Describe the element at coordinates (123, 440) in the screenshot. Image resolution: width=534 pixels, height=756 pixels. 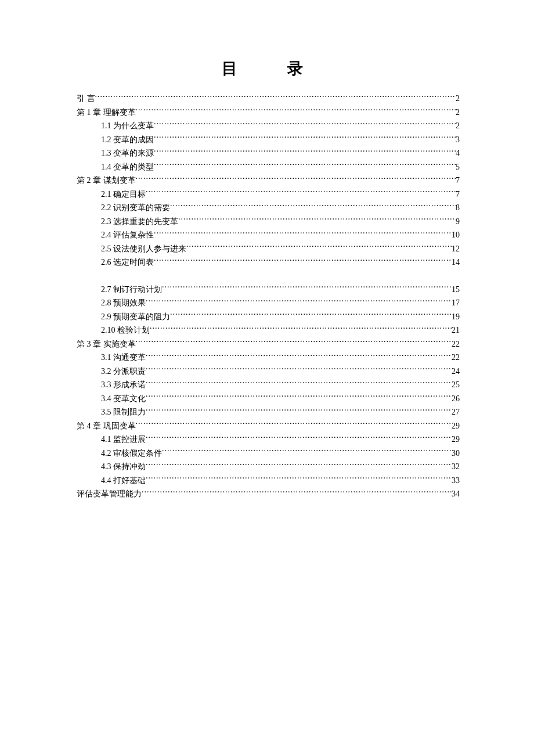
I see `toc-entry-label: 4.1 监控进展` at that location.